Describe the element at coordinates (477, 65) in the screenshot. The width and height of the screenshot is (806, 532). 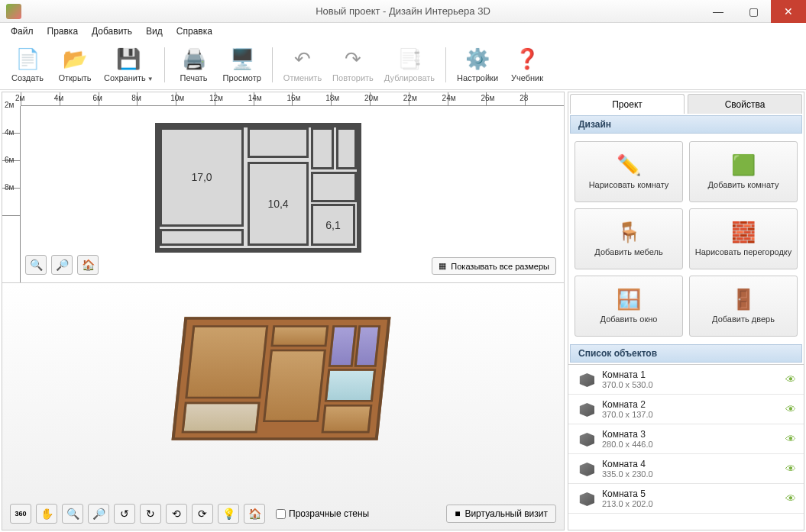
I see `settings-button: ⚙️Настройки` at that location.